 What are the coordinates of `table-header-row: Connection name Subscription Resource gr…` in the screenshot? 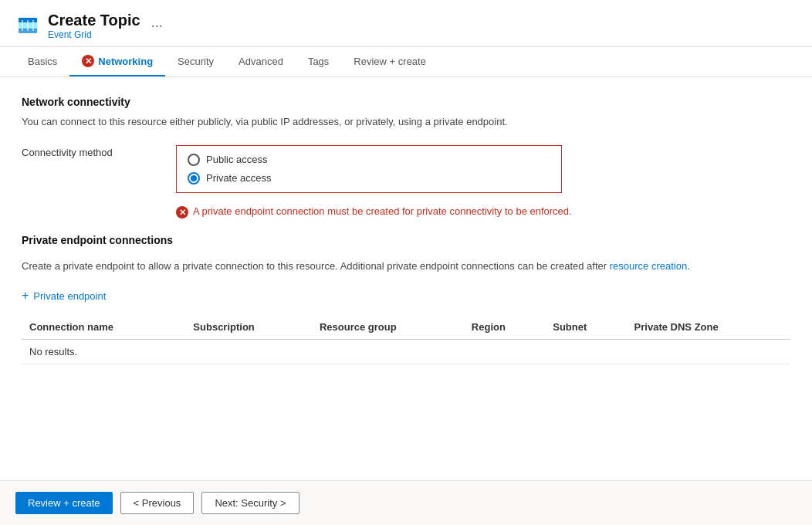 It's located at (406, 327).